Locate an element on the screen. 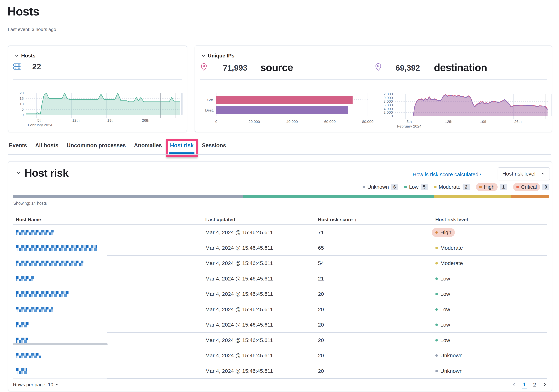 This screenshot has width=559, height=392. svg-text: 8,000 is located at coordinates (389, 101).